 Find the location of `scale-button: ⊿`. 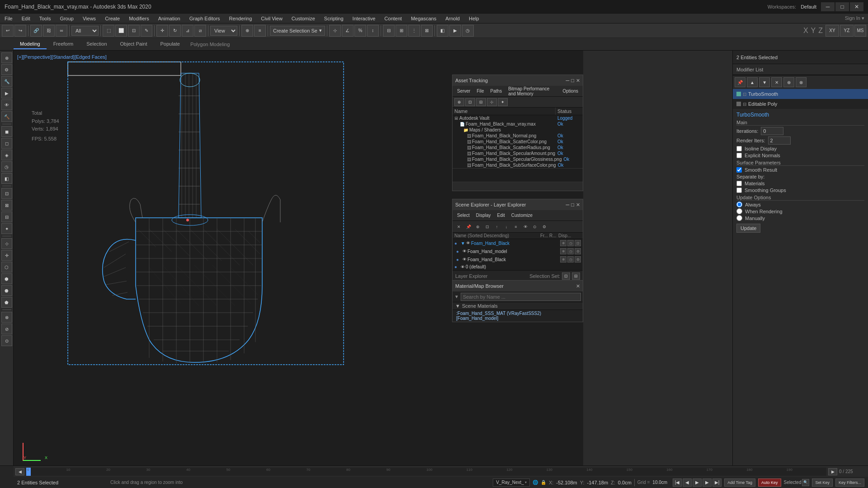

scale-button: ⊿ is located at coordinates (188, 31).